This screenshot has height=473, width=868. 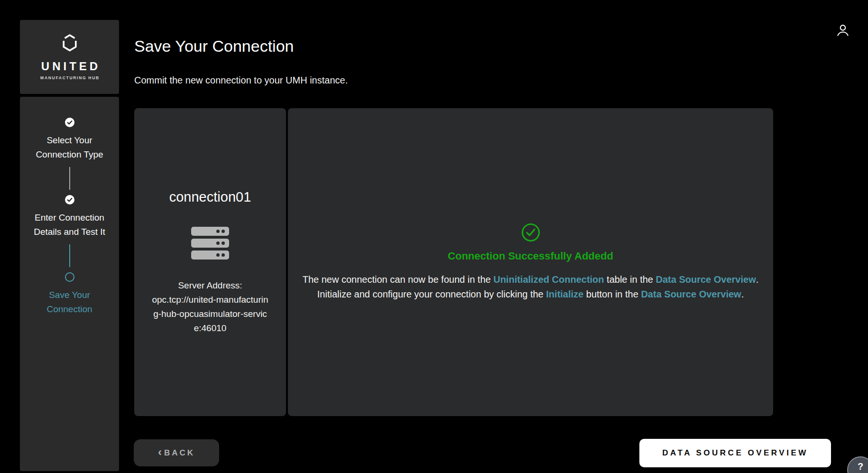 What do you see at coordinates (69, 57) in the screenshot?
I see `logo-panel: UNITED MANUFACTURING HUB` at bounding box center [69, 57].